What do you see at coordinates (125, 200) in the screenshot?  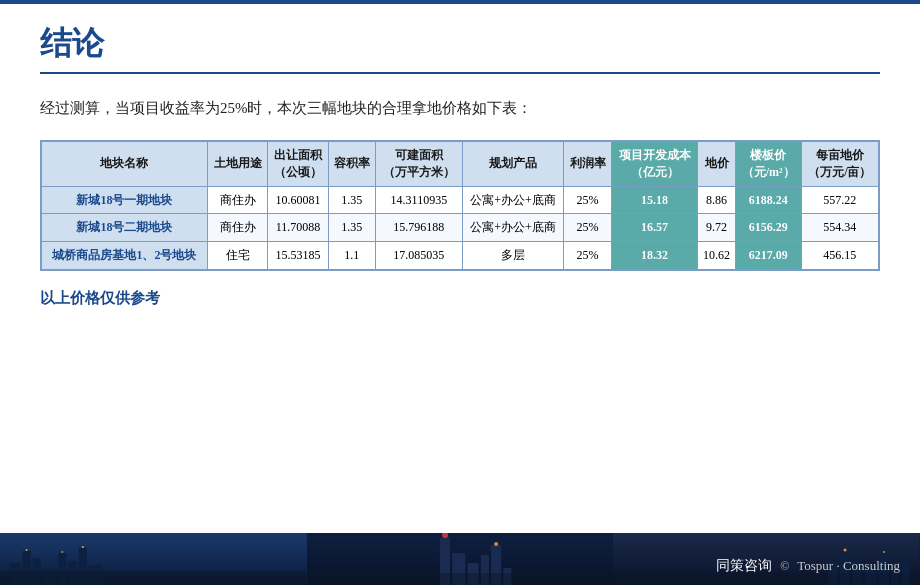 I see `table-cell-name: 新城18号一期地块` at bounding box center [125, 200].